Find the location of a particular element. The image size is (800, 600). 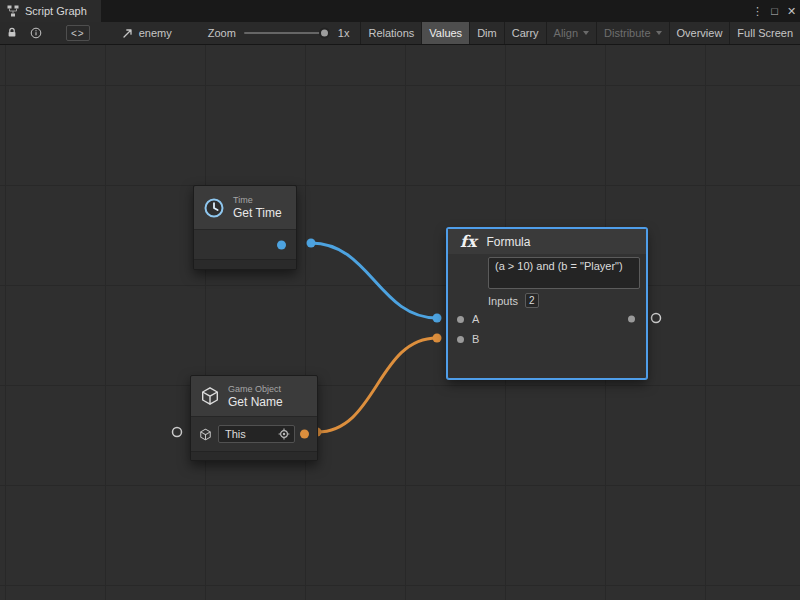

node-header: fx Formula is located at coordinates (547, 242).